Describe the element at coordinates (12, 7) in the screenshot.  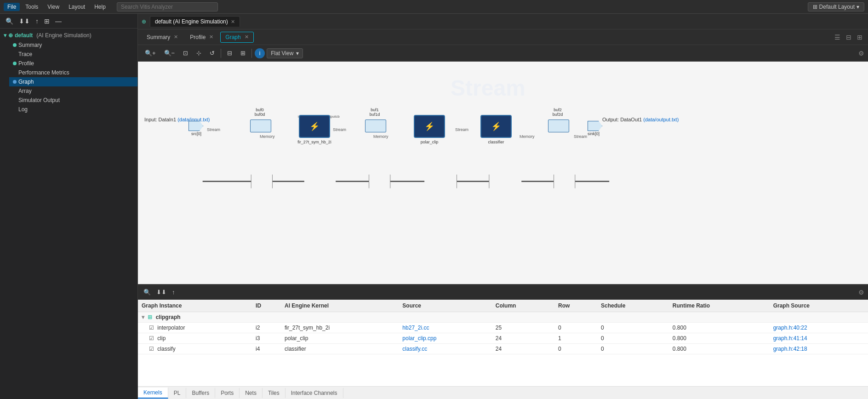
I see `menu-file: File` at that location.